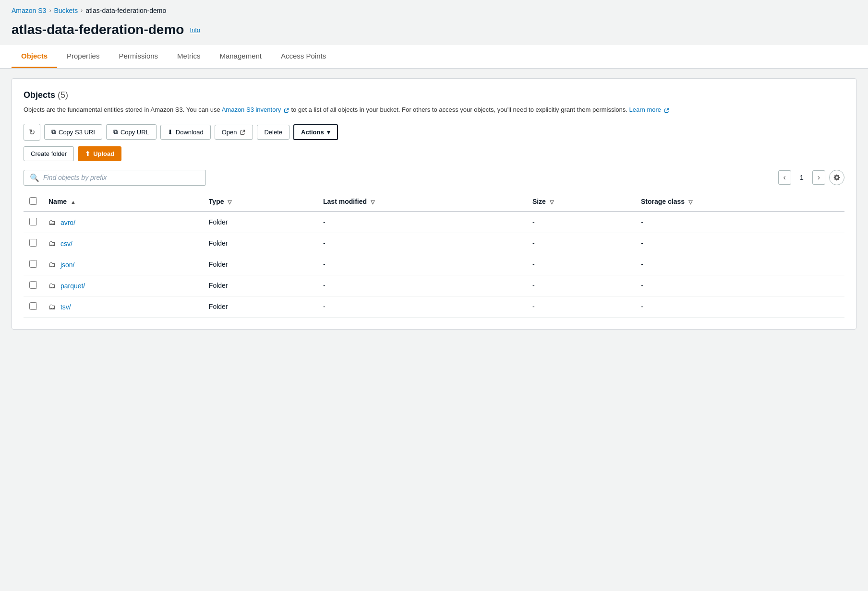 Image resolution: width=868 pixels, height=591 pixels. Describe the element at coordinates (170, 132) in the screenshot. I see `download-icon: ⬇` at that location.